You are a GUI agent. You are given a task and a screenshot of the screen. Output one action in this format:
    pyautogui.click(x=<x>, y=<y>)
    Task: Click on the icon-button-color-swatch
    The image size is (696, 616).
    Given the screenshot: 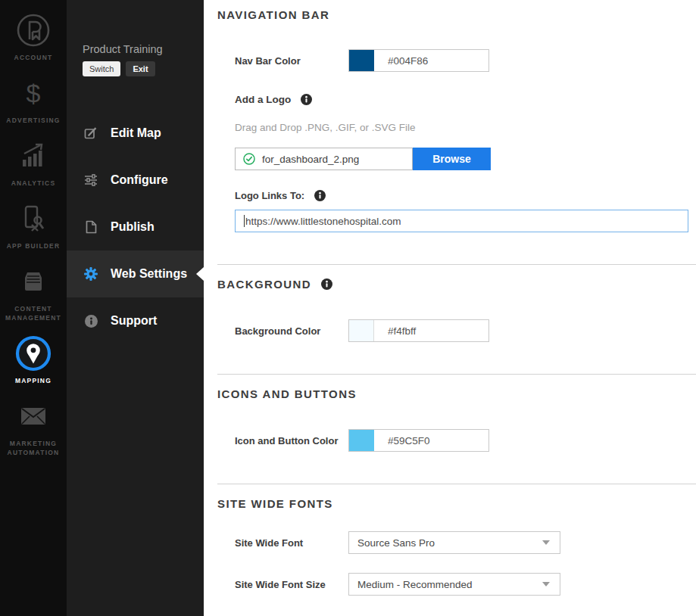 What is the action you would take?
    pyautogui.click(x=362, y=440)
    